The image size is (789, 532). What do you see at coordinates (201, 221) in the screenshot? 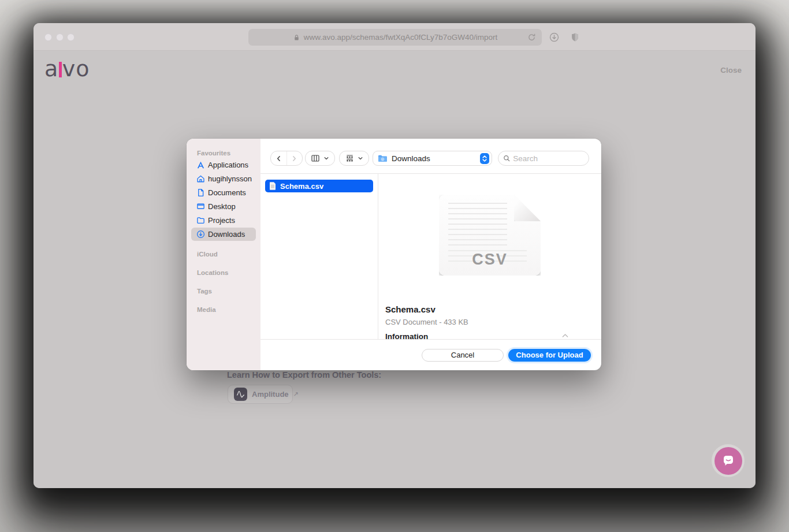
I see `folder-icon` at bounding box center [201, 221].